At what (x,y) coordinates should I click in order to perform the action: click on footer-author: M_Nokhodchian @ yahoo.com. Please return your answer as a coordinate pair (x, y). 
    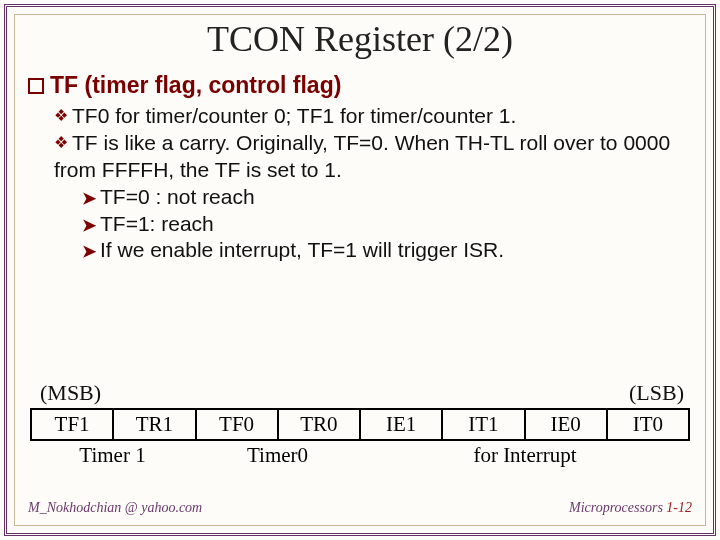
    Looking at the image, I should click on (115, 508).